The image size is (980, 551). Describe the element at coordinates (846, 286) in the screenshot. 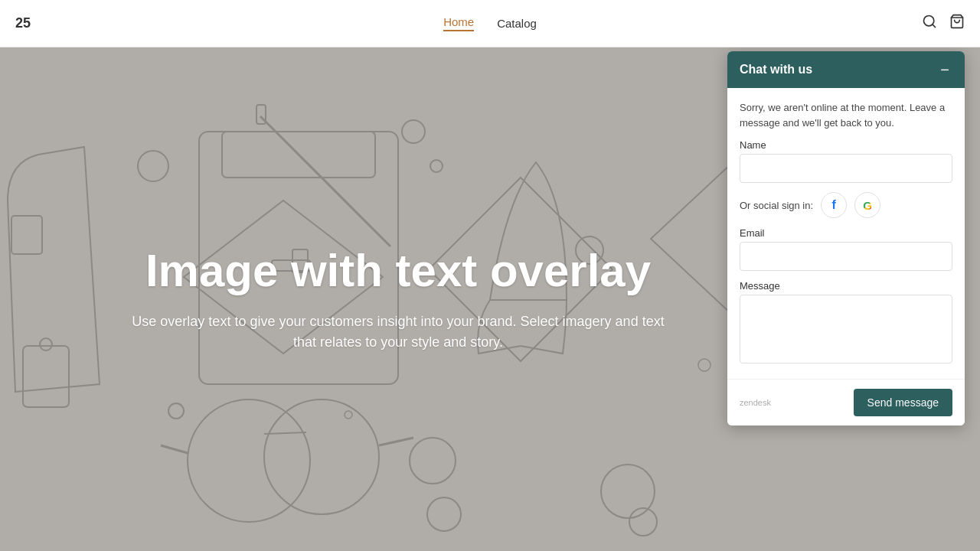

I see `message-label: Message` at that location.